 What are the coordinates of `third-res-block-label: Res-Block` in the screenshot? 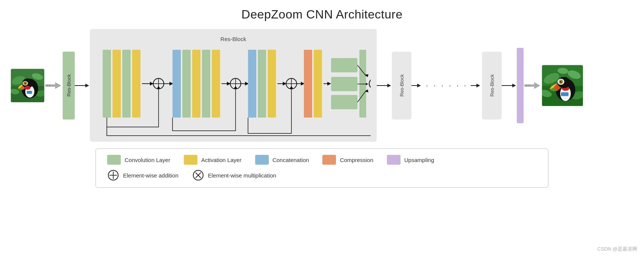 It's located at (492, 85).